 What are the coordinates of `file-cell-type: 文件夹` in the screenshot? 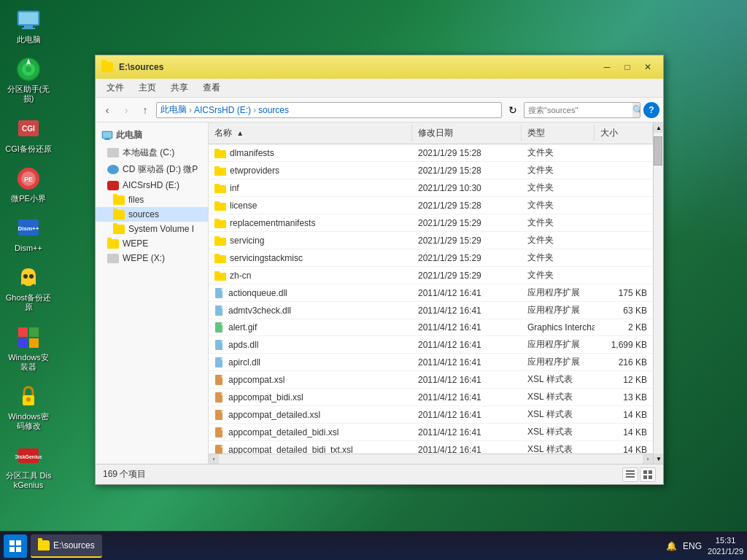 It's located at (558, 171).